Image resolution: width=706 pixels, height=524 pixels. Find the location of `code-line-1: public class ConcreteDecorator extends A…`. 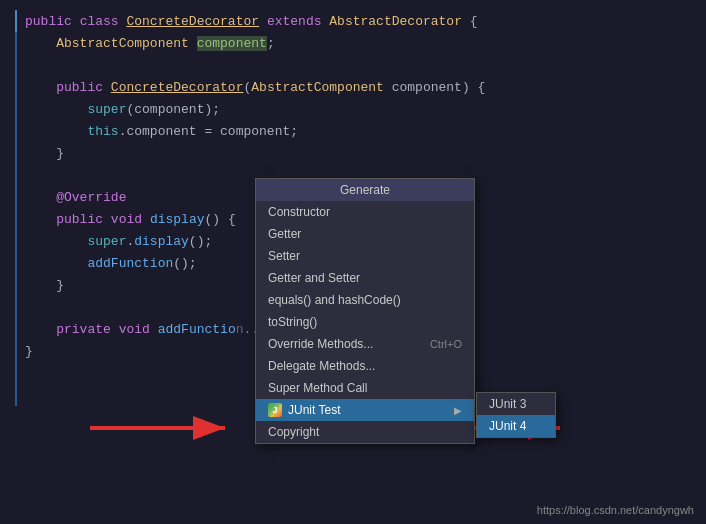

code-line-1: public class ConcreteDecorator extends A… is located at coordinates (353, 21).